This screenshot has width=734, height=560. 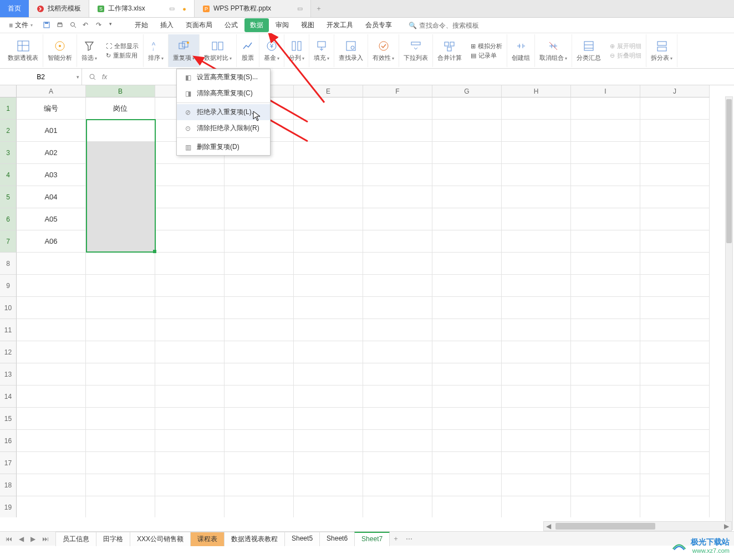 What do you see at coordinates (257, 25) in the screenshot?
I see `menu-data: 数据` at bounding box center [257, 25].